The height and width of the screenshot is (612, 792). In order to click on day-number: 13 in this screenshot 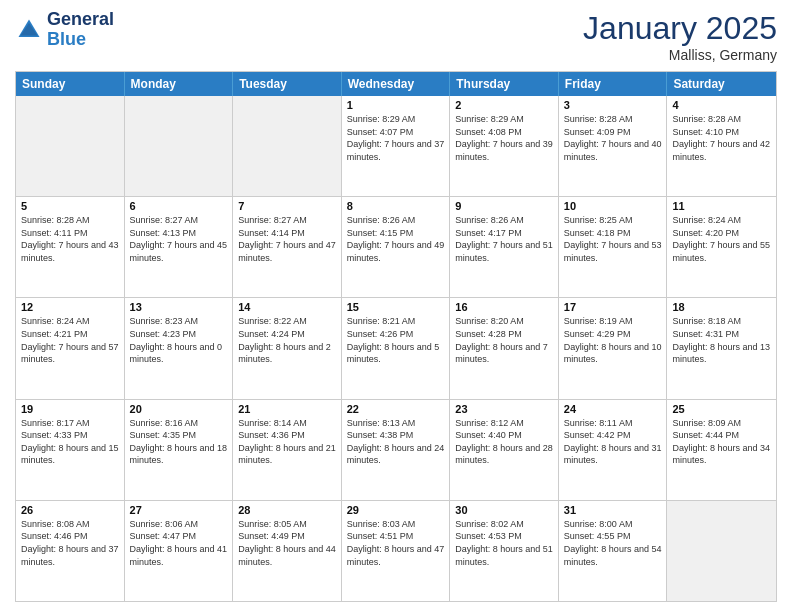, I will do `click(179, 307)`.